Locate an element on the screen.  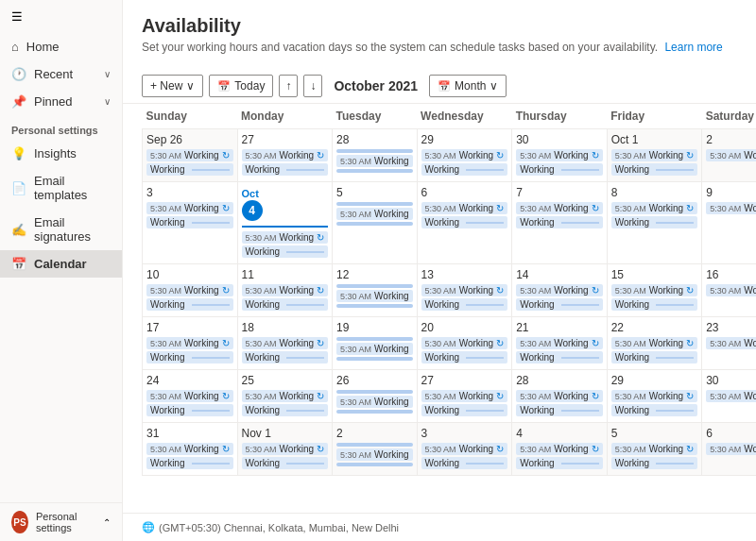
calendar-day-cell: 165:30 AMWorking is located at coordinates (730, 291).